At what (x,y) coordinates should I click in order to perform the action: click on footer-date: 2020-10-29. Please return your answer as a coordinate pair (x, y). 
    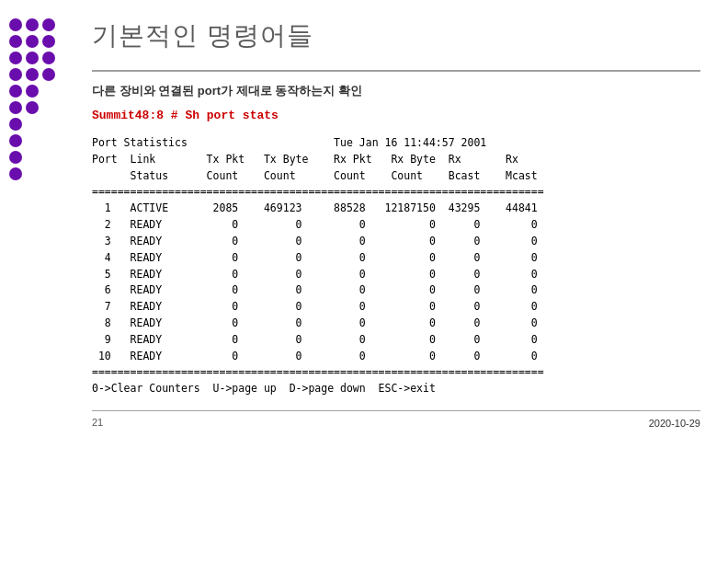
    Looking at the image, I should click on (675, 423).